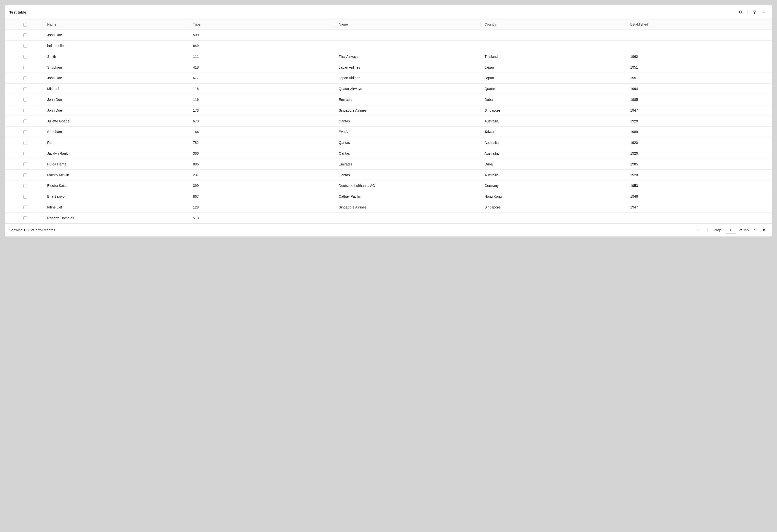 This screenshot has height=532, width=777. Describe the element at coordinates (116, 218) in the screenshot. I see `cell-name: Roberta Domela1` at that location.